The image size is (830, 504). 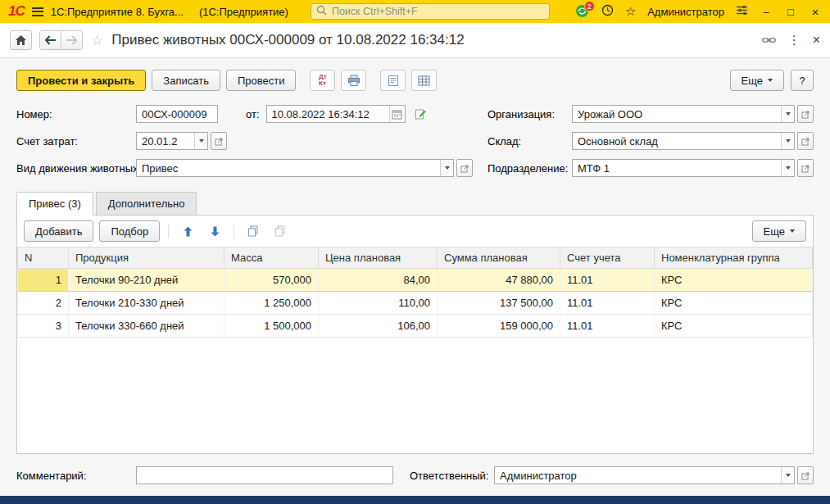 I want to click on get-link-icon, so click(x=769, y=41).